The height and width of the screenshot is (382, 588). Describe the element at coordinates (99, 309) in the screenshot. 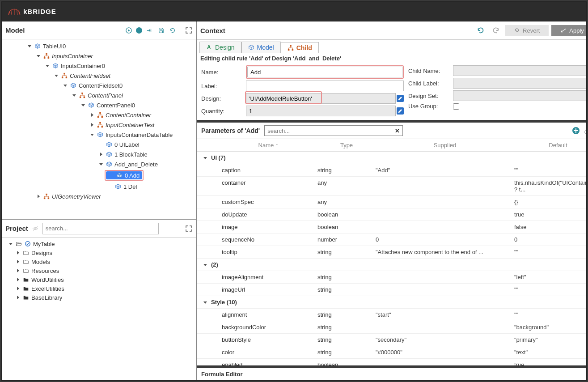

I see `project-tree: MyTableDesignsModelsResourcesWordUtiliti…` at that location.